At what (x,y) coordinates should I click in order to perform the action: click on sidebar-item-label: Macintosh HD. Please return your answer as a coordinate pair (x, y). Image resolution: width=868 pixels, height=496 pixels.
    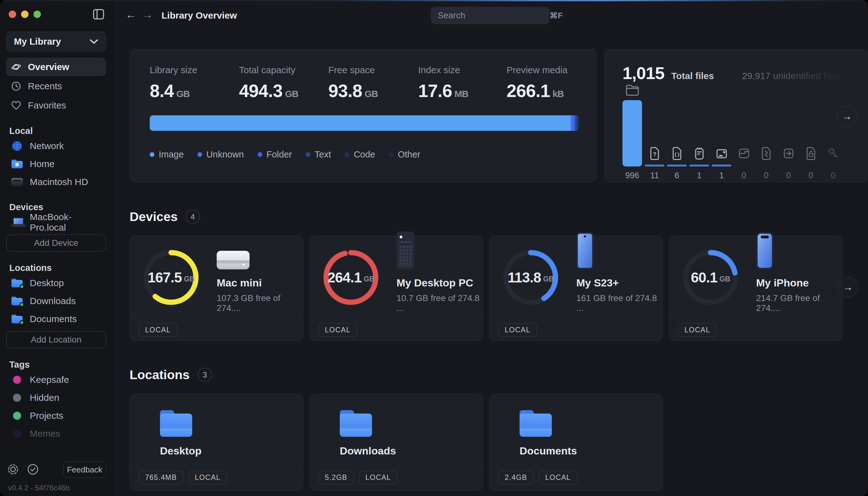
    Looking at the image, I should click on (59, 182).